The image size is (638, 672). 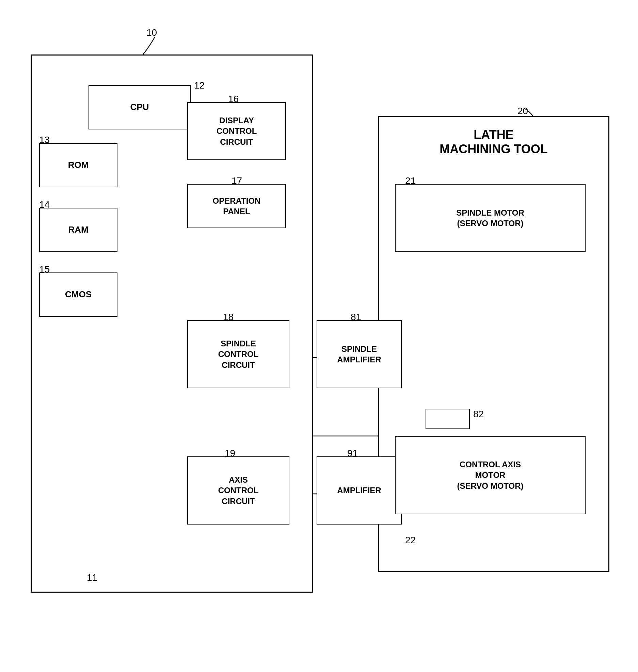 I want to click on ref-20: 20, so click(x=523, y=111).